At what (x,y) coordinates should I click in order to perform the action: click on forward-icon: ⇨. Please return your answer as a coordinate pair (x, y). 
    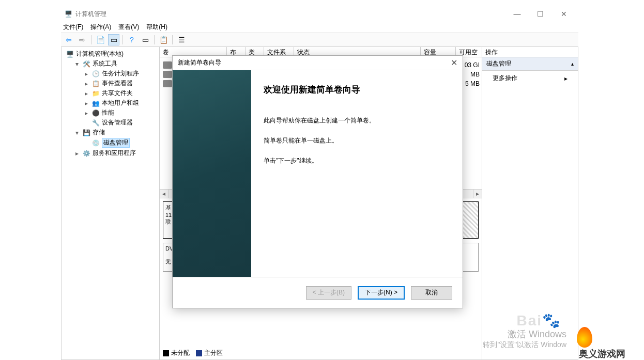
    Looking at the image, I should click on (82, 40).